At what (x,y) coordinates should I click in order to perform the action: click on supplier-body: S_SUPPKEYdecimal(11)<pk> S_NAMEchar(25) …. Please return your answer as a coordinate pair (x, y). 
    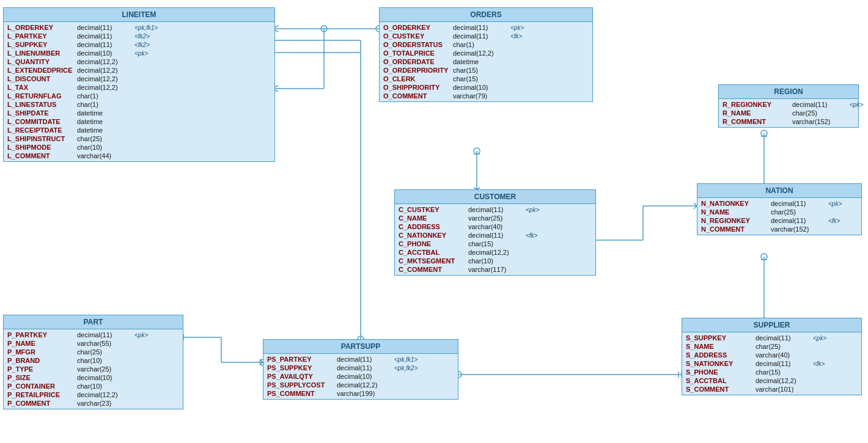
    Looking at the image, I should click on (771, 364).